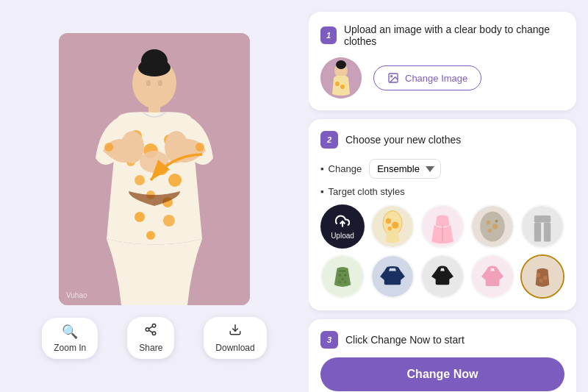  Describe the element at coordinates (235, 331) in the screenshot. I see `download-icon` at that location.